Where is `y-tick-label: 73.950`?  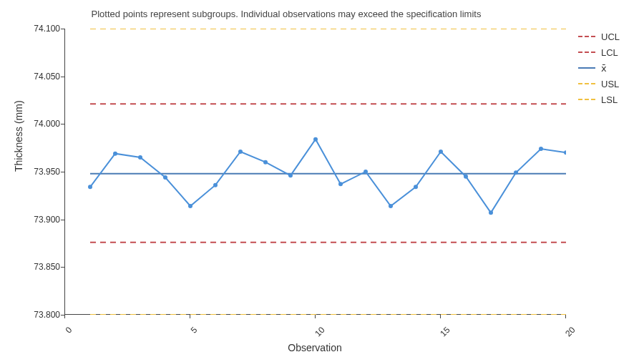 y-tick-label: 73.950 is located at coordinates (42, 172).